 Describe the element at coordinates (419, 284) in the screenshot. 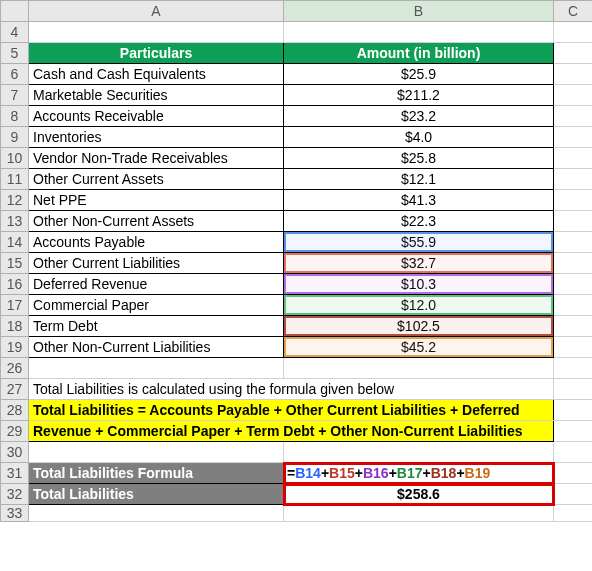

I see `cell-value: $10.3` at that location.